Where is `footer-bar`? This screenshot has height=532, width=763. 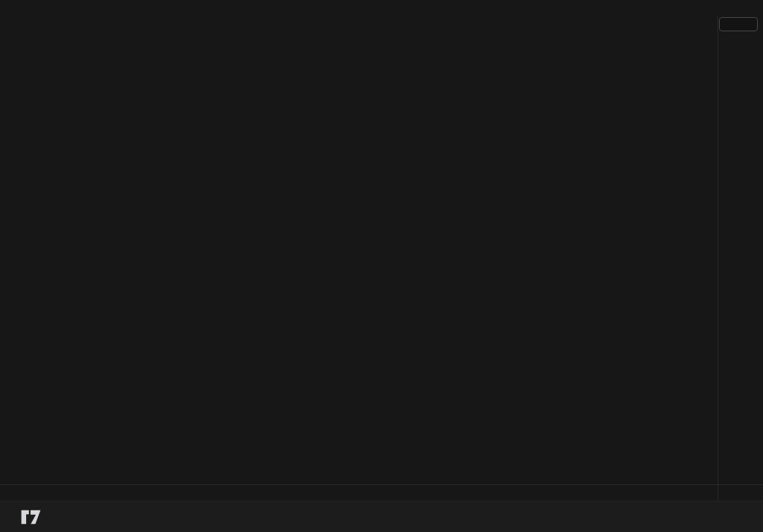 footer-bar is located at coordinates (382, 516).